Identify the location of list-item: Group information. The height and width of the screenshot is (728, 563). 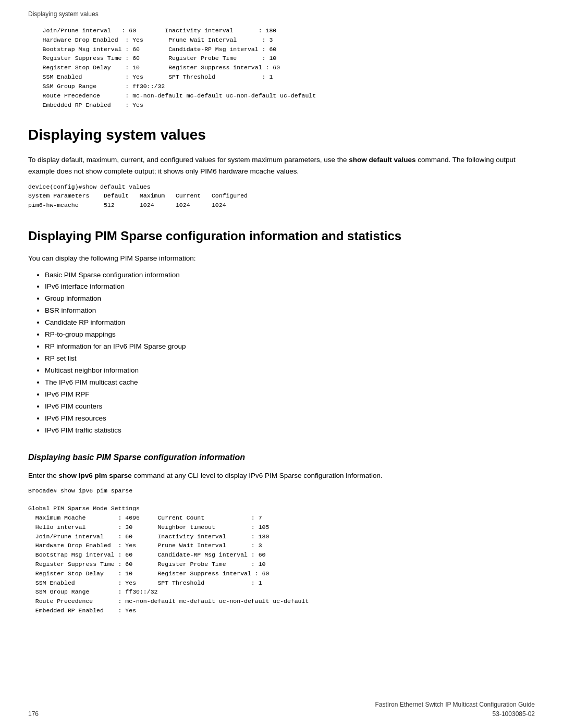
(290, 299).